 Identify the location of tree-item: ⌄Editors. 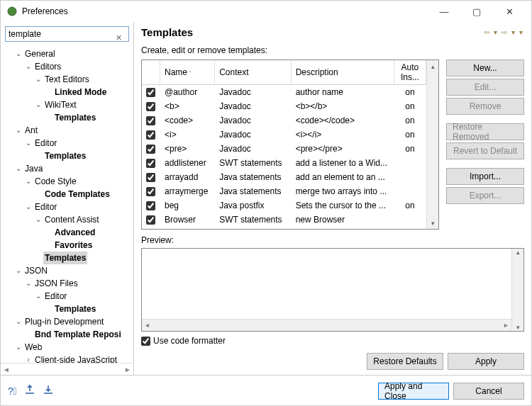
(68, 67).